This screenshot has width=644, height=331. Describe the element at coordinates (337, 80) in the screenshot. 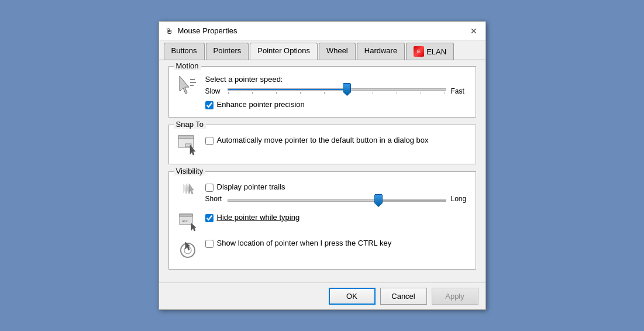

I see `speed-label: Select a pointer speed:` at that location.